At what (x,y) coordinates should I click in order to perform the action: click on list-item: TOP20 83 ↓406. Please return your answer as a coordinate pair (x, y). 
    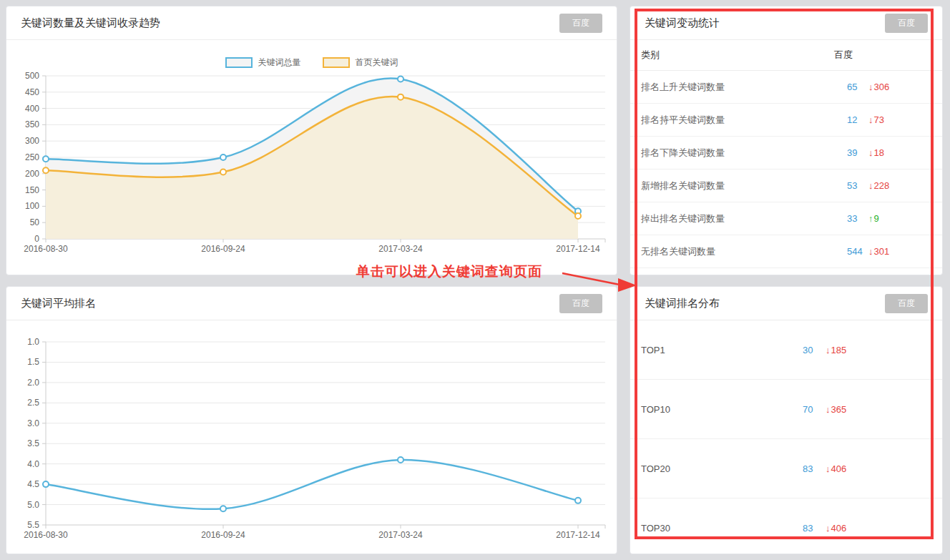
    Looking at the image, I should click on (786, 469).